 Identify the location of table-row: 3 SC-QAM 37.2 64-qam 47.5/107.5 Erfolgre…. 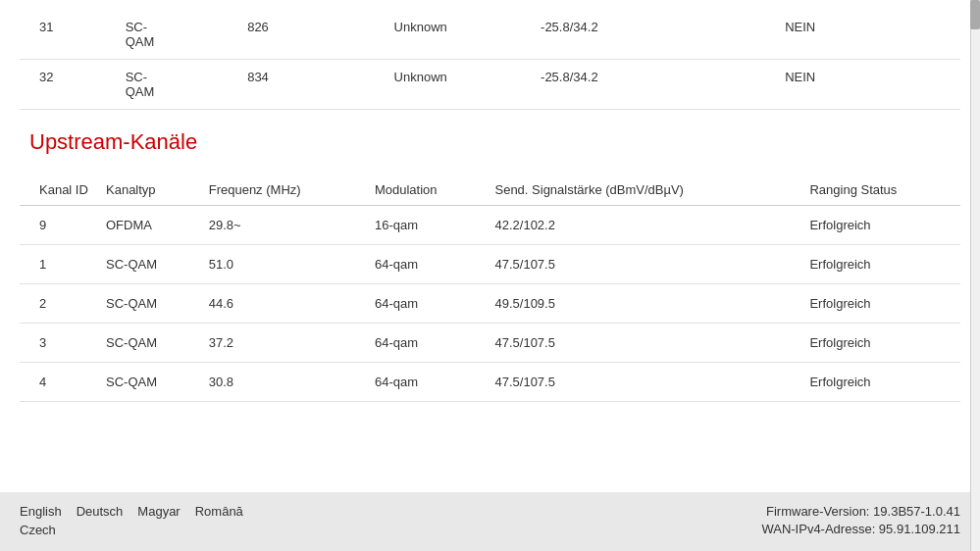
(490, 343).